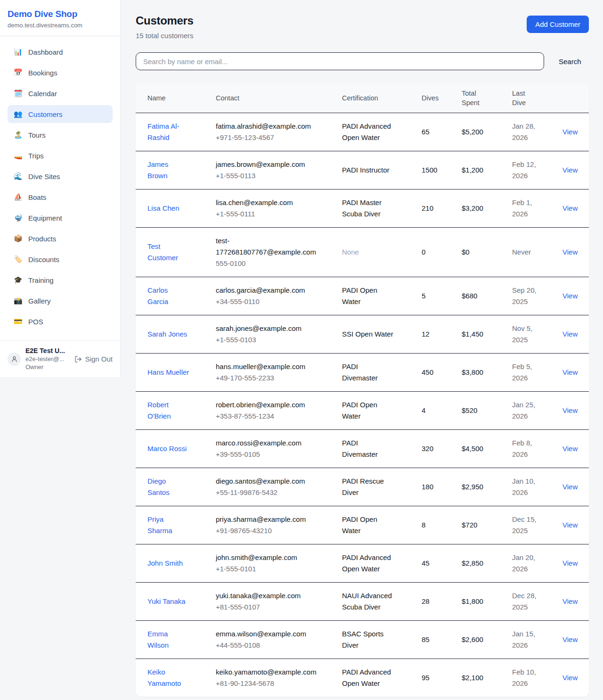 The height and width of the screenshot is (700, 603). Describe the element at coordinates (366, 170) in the screenshot. I see `customer-certification: PADI Instructor` at that location.